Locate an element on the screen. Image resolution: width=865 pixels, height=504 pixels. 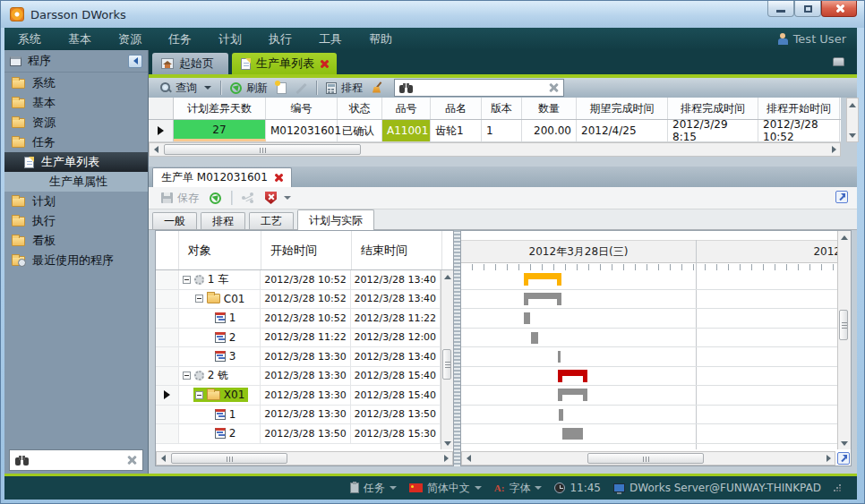
menu-item: 帮助 is located at coordinates (381, 39).